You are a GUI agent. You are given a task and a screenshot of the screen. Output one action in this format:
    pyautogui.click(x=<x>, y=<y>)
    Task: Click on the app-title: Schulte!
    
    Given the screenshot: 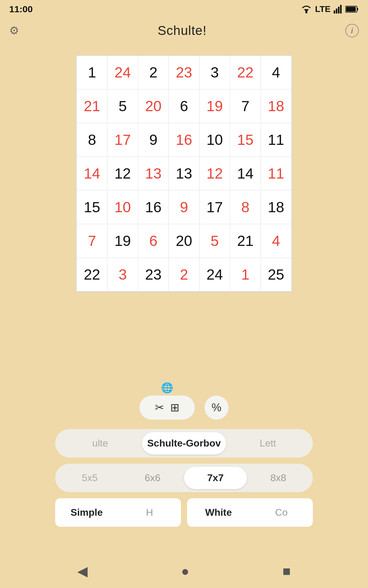 What is the action you would take?
    pyautogui.click(x=182, y=31)
    